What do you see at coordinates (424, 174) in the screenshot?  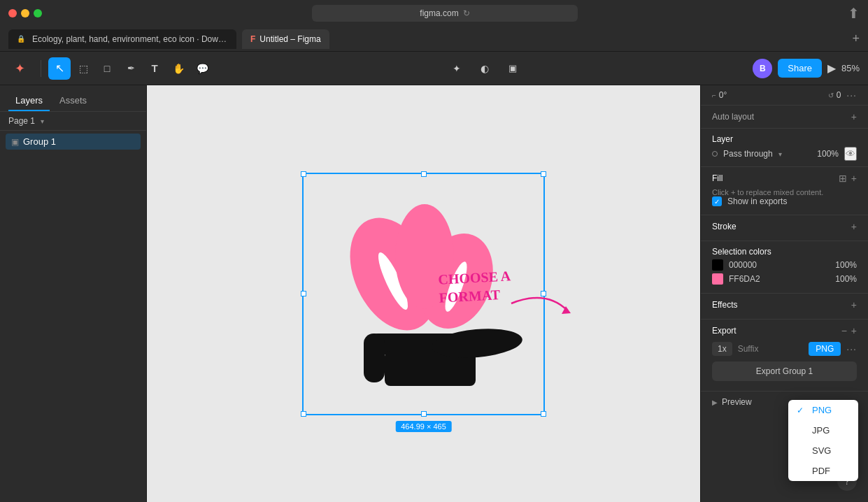 I see `handle-top-mid` at bounding box center [424, 174].